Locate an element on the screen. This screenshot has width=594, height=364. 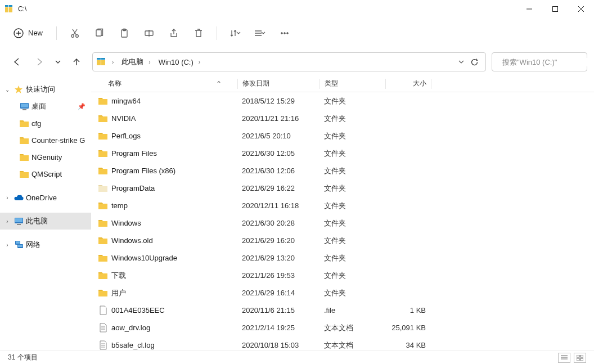
tree-quick-item: NGenuity is located at coordinates (46, 157).